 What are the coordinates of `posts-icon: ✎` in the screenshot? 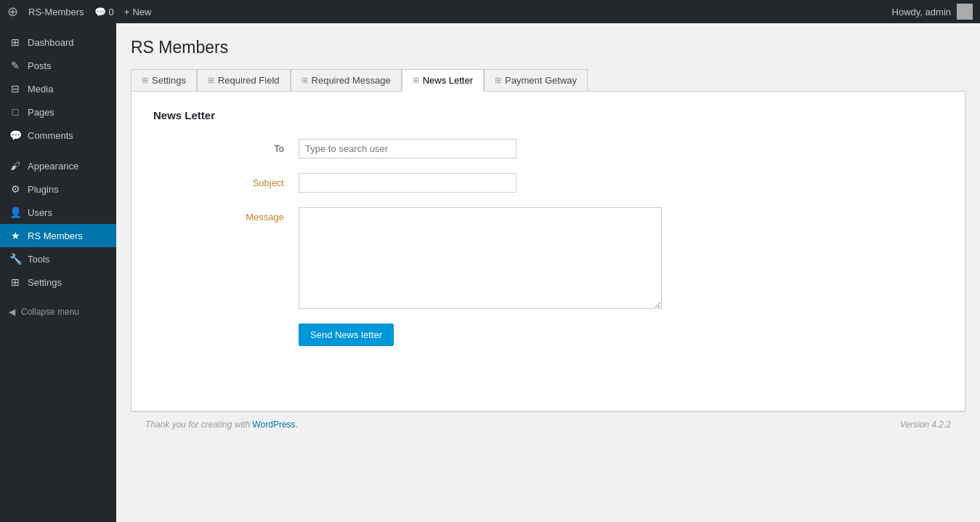 It's located at (15, 65).